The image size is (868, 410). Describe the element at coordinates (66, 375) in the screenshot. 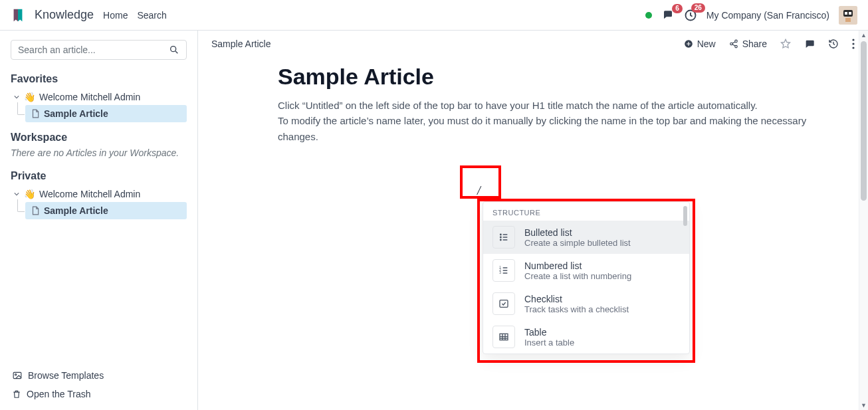

I see `browse-templates-label: Browse Templates` at that location.